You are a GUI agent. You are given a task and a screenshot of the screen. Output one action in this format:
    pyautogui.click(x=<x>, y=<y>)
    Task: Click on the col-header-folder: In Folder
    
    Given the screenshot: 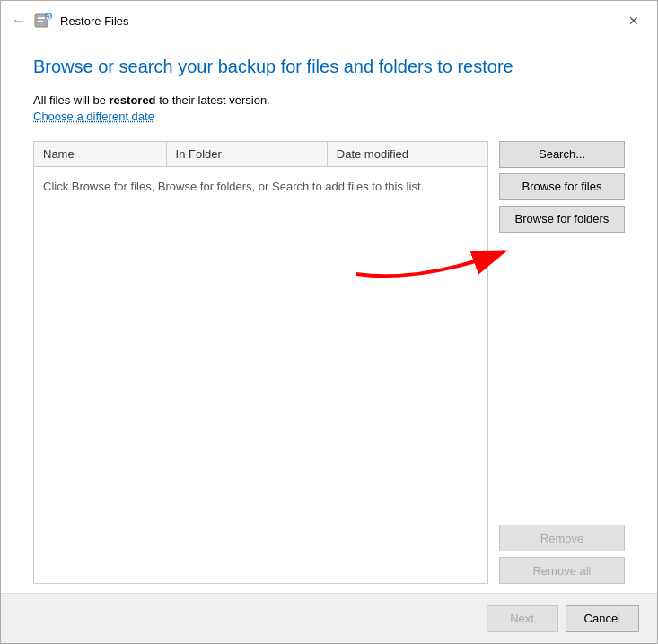 What is the action you would take?
    pyautogui.click(x=248, y=154)
    